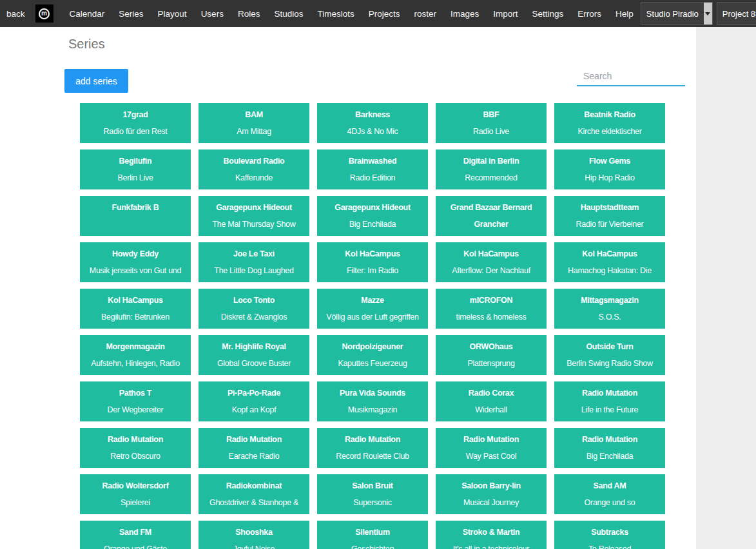 The image size is (756, 549). I want to click on series-card: Radio Mutation Way Past Cool, so click(491, 448).